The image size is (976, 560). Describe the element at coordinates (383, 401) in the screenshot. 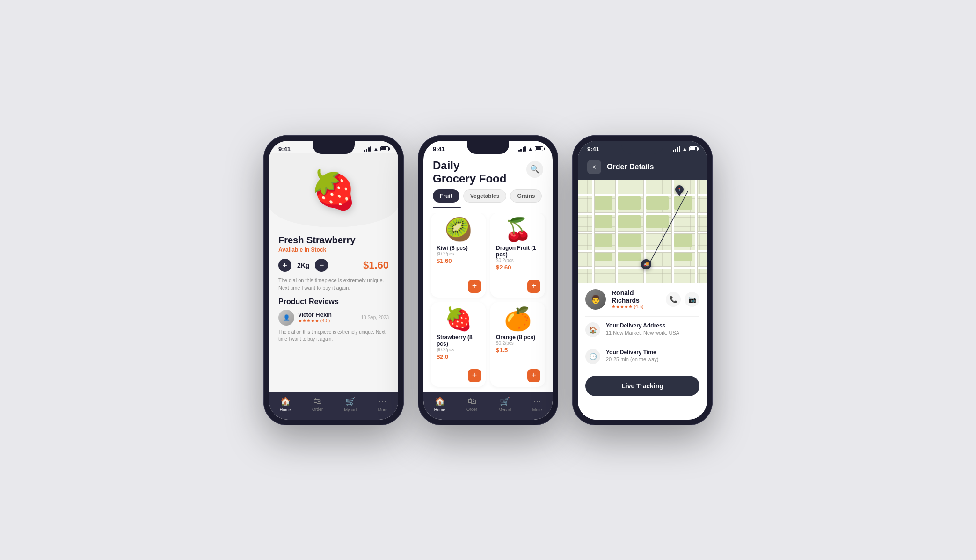

I see `more-icon-1: ⋯` at that location.